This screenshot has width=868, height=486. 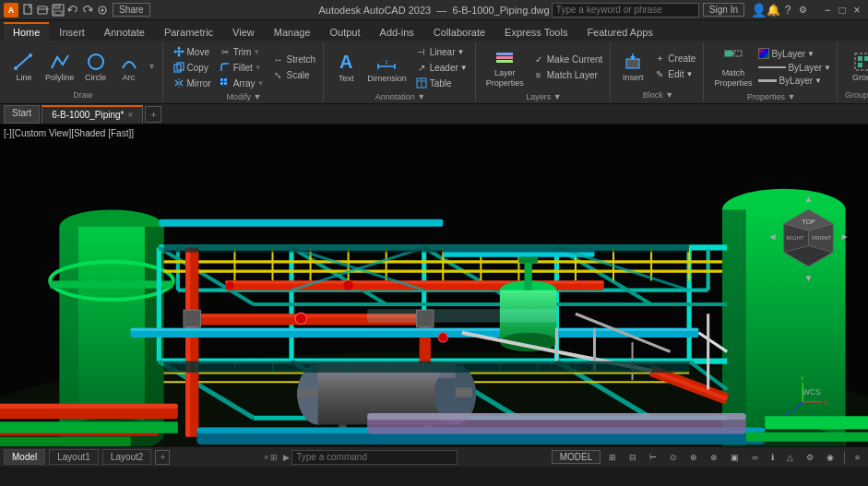 What do you see at coordinates (536, 31) in the screenshot?
I see `tab-expresstools: Express Tools` at bounding box center [536, 31].